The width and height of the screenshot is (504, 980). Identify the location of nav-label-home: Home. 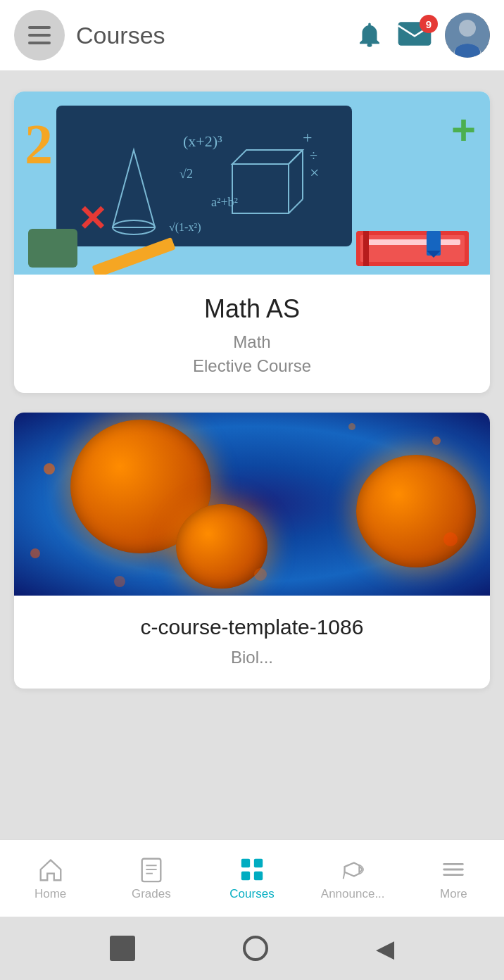
(51, 894).